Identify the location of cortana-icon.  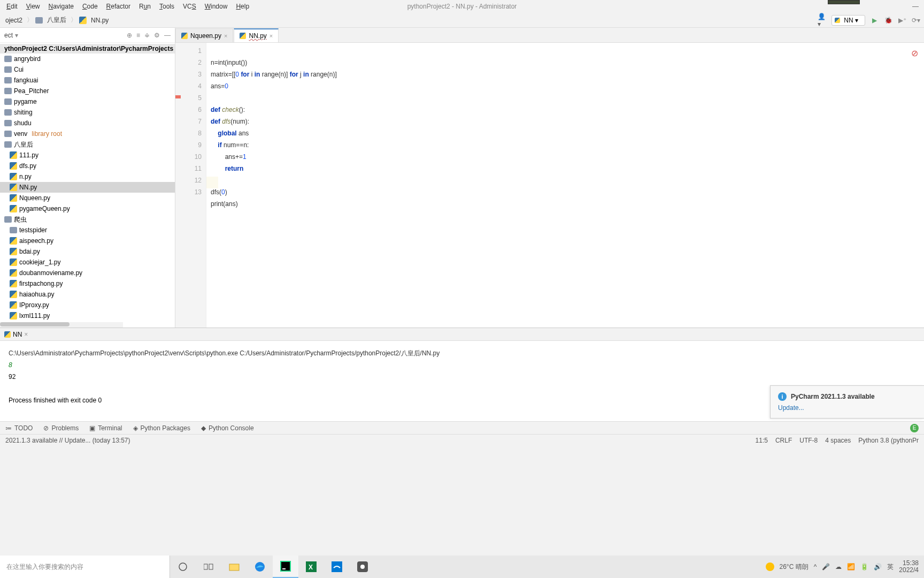
(183, 567).